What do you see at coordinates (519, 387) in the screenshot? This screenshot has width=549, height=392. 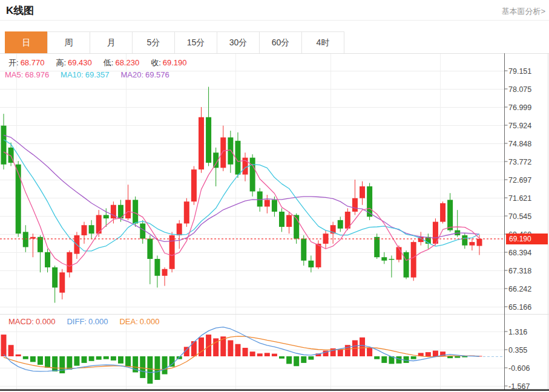 I see `svg-text: -1.567` at bounding box center [519, 387].